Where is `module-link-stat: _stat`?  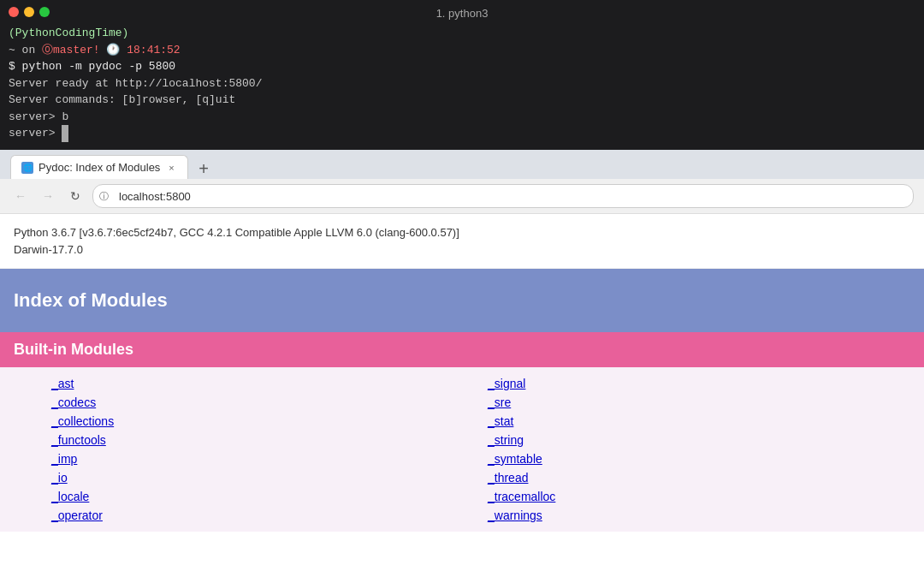 module-link-stat: _stat is located at coordinates (706, 421).